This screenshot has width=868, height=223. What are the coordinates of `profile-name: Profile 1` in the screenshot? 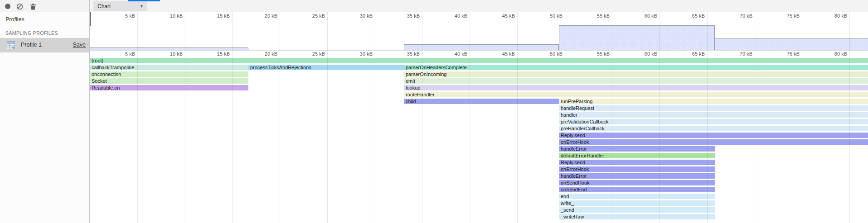 It's located at (31, 45).